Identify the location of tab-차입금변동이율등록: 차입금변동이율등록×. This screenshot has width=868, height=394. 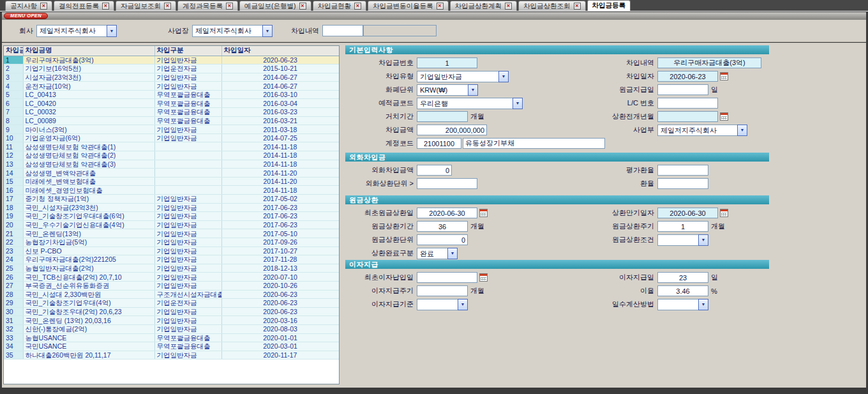
(408, 6).